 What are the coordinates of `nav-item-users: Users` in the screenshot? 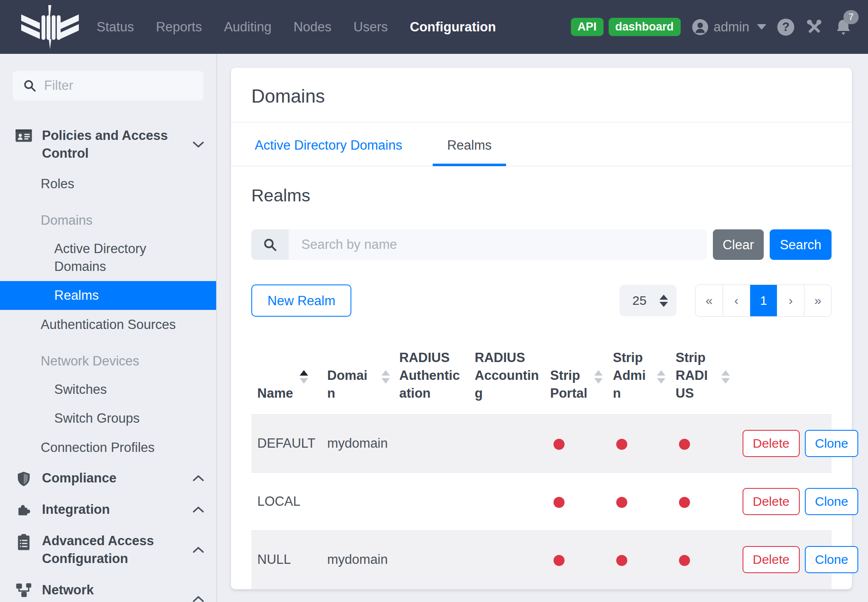 It's located at (370, 27).